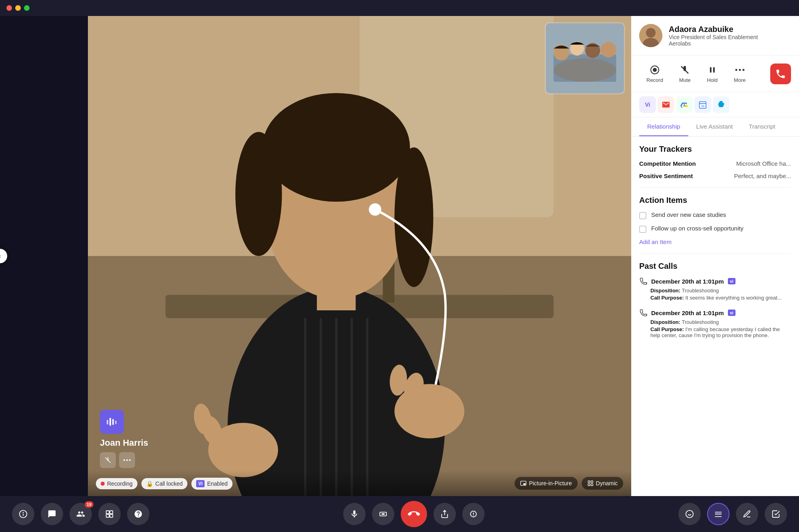 This screenshot has height=532, width=799. I want to click on contact-title: Vice President of Sales Enablement, so click(714, 37).